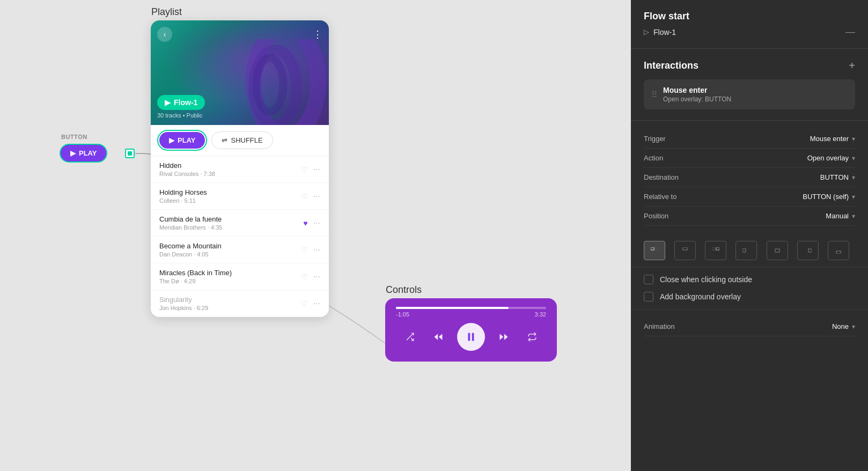 Image resolution: width=868 pixels, height=471 pixels. I want to click on checkbox-section: Close when clicking outside Add backgrou…, so click(749, 289).